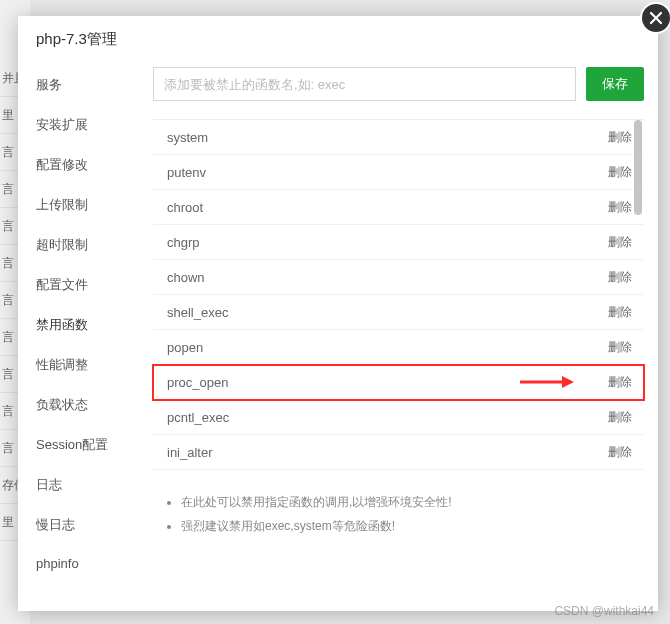 The width and height of the screenshot is (670, 624). Describe the element at coordinates (74, 445) in the screenshot. I see `sidebar-item-9: Session配置` at that location.